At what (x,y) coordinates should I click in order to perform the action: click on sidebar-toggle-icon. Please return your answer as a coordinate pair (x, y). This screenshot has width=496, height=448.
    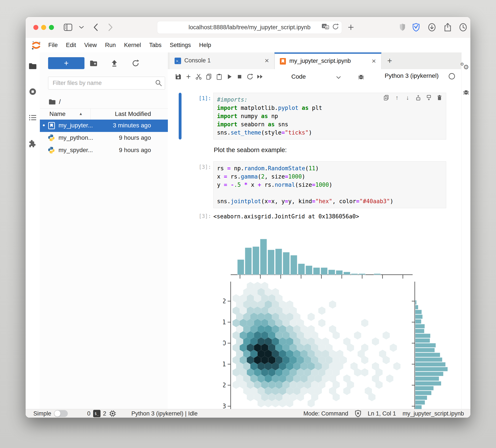
    Looking at the image, I should click on (68, 27).